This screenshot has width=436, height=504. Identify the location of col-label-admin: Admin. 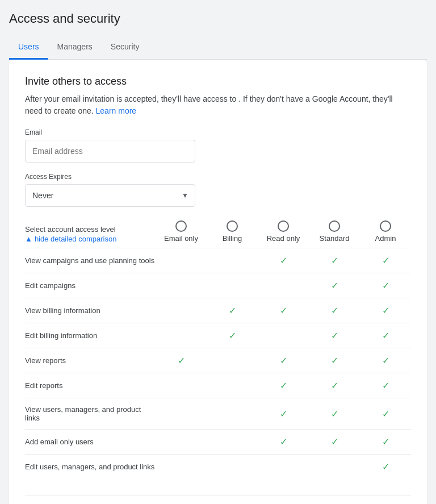
(386, 239).